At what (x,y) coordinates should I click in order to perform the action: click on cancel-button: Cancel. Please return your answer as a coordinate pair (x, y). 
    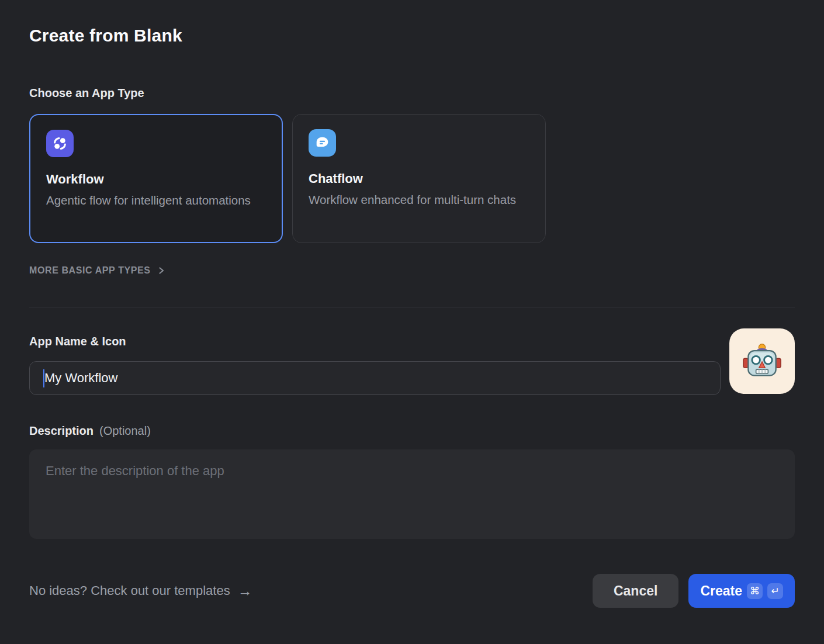
    Looking at the image, I should click on (636, 591).